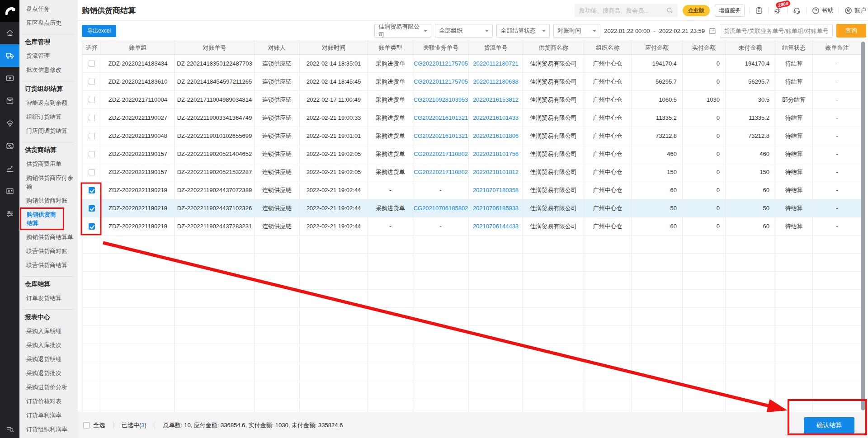 This screenshot has height=438, width=868. Describe the element at coordinates (496, 172) in the screenshot. I see `cell-flow_no: 20220218101812` at that location.